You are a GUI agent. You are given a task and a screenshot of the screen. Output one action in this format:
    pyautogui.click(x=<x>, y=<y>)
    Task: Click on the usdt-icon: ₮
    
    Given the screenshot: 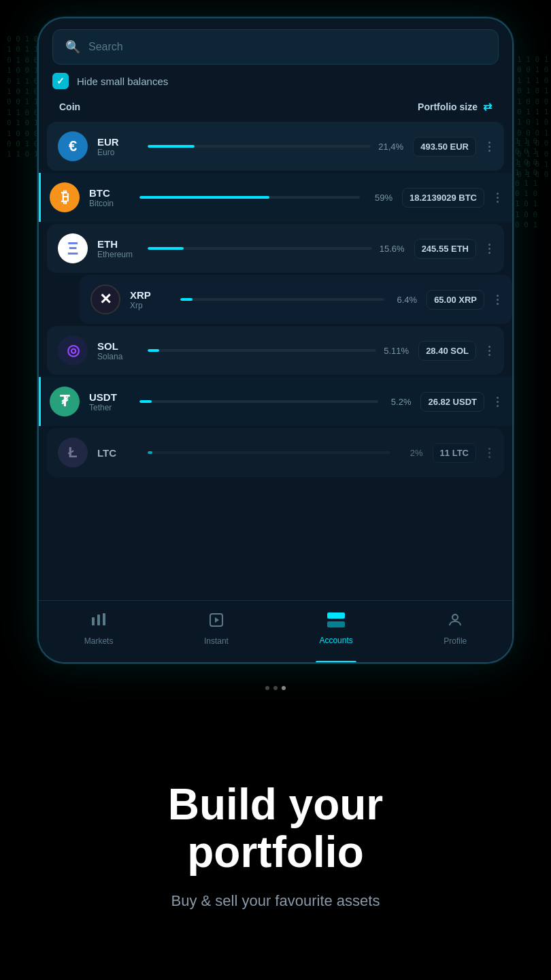 What is the action you would take?
    pyautogui.click(x=65, y=402)
    